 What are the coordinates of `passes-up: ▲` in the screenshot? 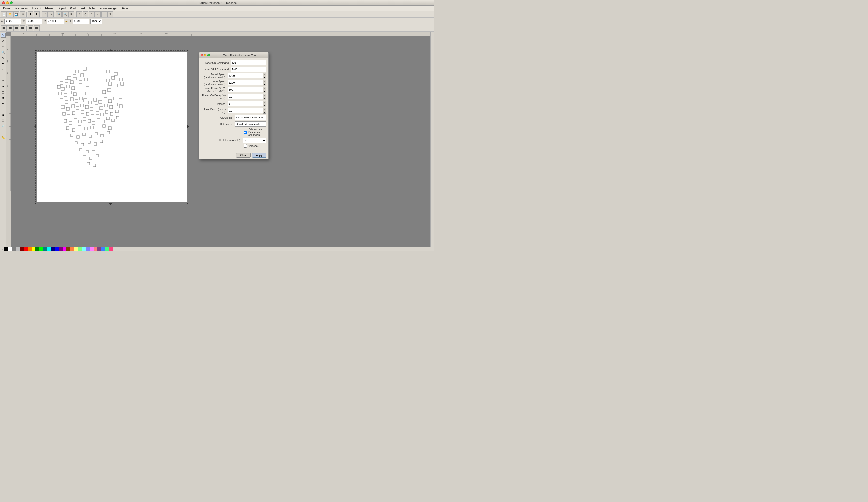 It's located at (265, 103).